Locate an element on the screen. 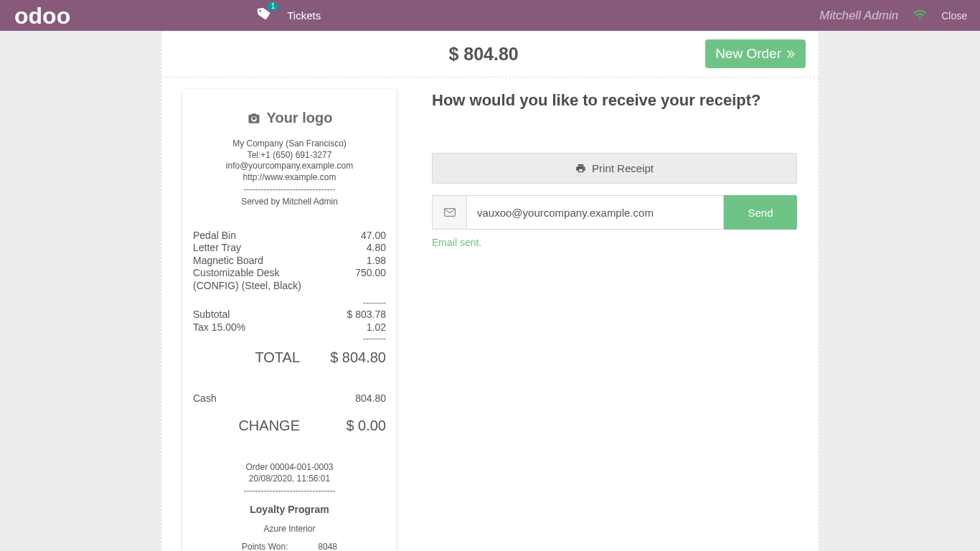 The image size is (980, 551). line-item: Pedal Bin 47.00 is located at coordinates (290, 236).